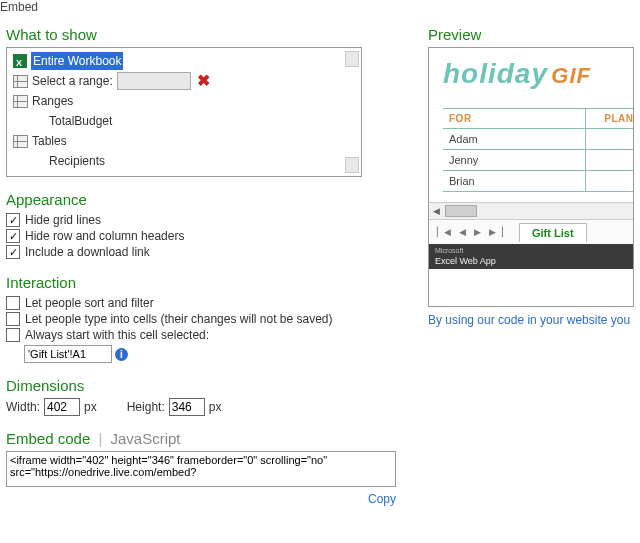  I want to click on brand-ms: Microsoft, so click(531, 251).